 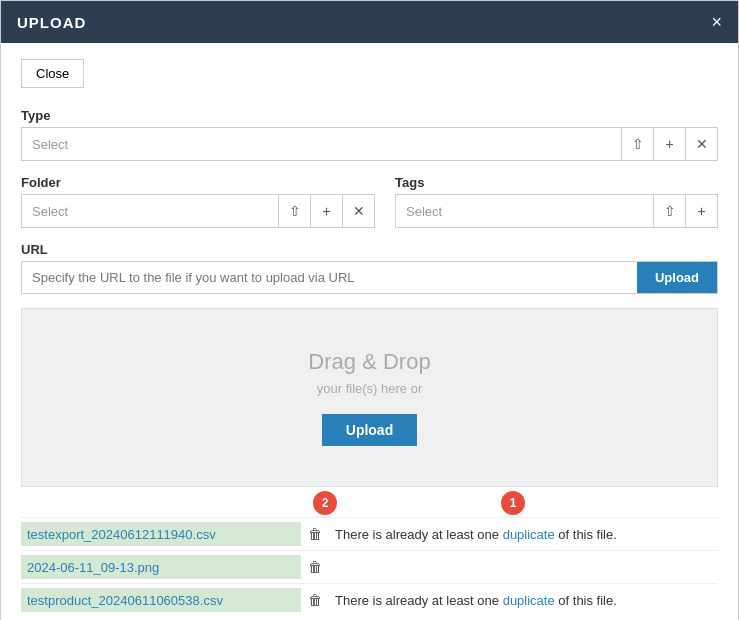 What do you see at coordinates (701, 144) in the screenshot?
I see `type-clear-button: ✕` at bounding box center [701, 144].